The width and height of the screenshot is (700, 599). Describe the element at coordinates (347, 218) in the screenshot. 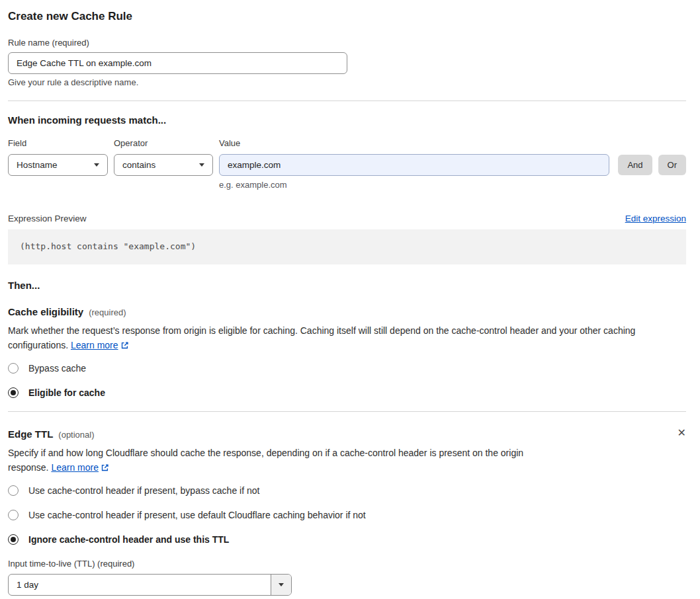

I see `expression-preview-row: Expression Preview Edit expression` at that location.